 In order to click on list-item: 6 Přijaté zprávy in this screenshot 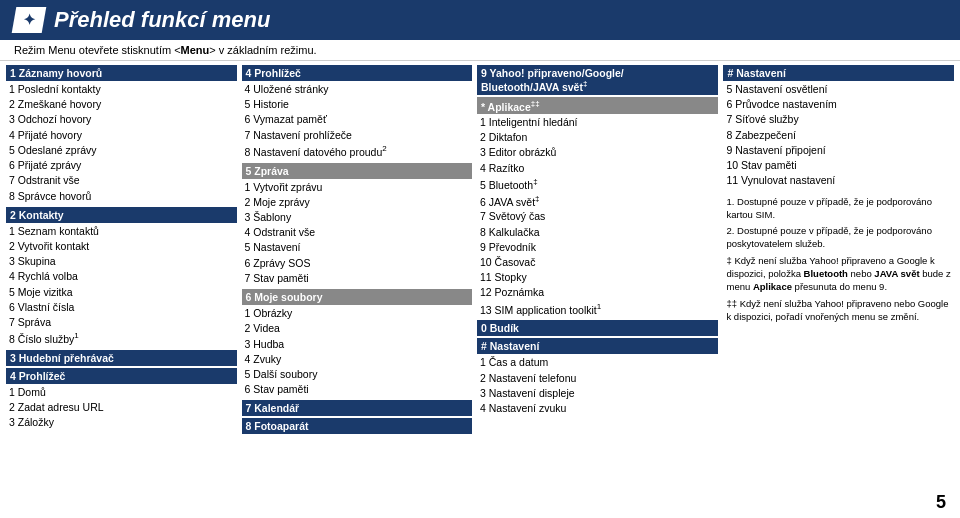, I will do `click(122, 166)`.